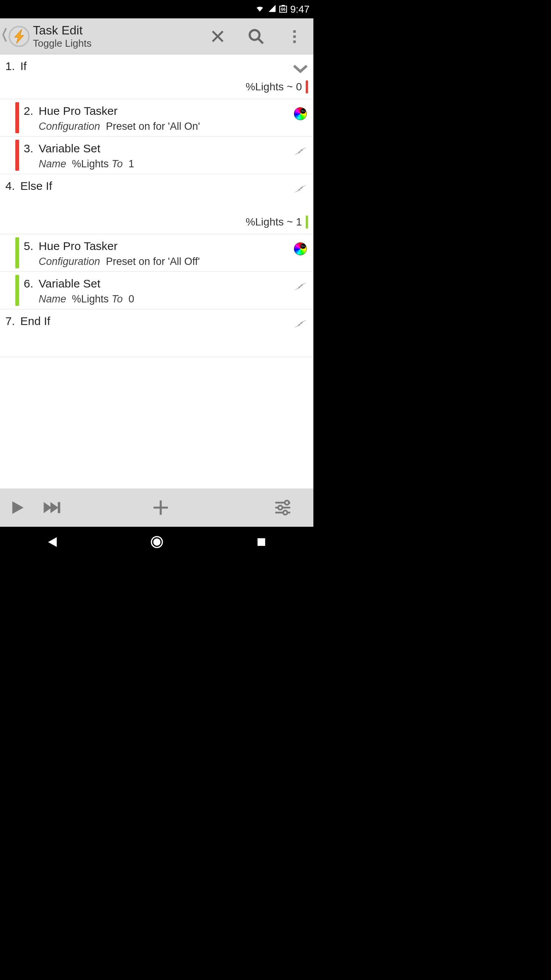 The height and width of the screenshot is (980, 551). I want to click on action-detail: Configuration Preset on for 'All On', so click(164, 126).